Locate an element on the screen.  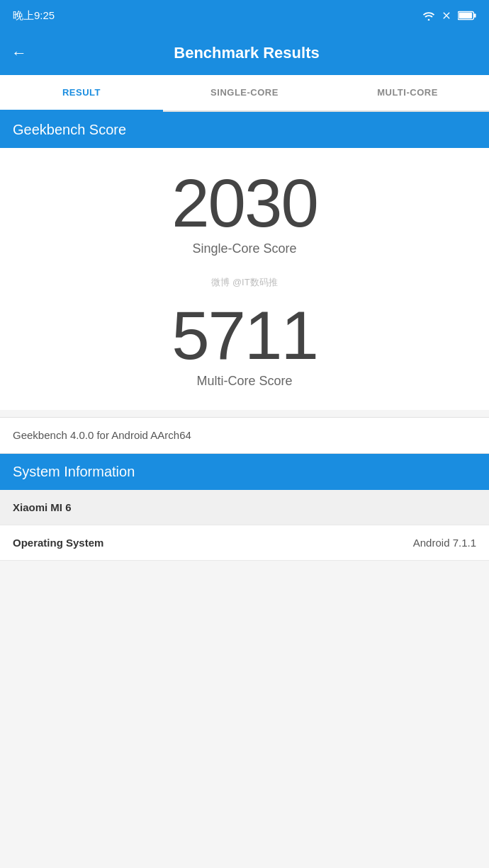
multi-core-label: Multi-Core Score is located at coordinates (244, 381).